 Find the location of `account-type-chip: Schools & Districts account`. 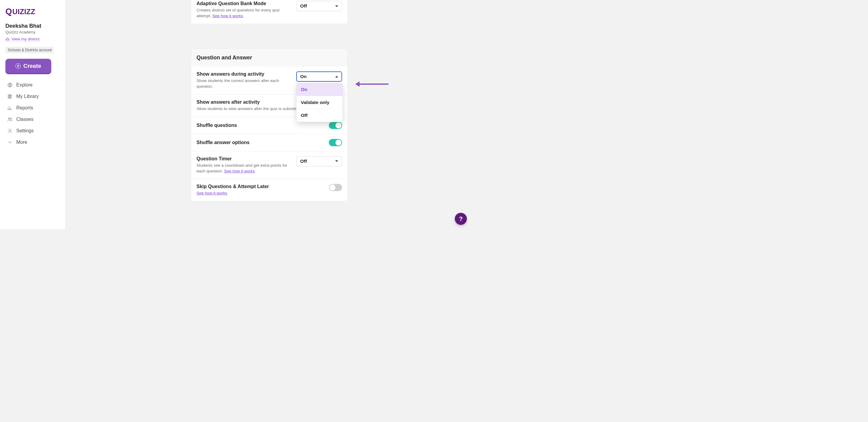

account-type-chip: Schools & Districts account is located at coordinates (30, 50).